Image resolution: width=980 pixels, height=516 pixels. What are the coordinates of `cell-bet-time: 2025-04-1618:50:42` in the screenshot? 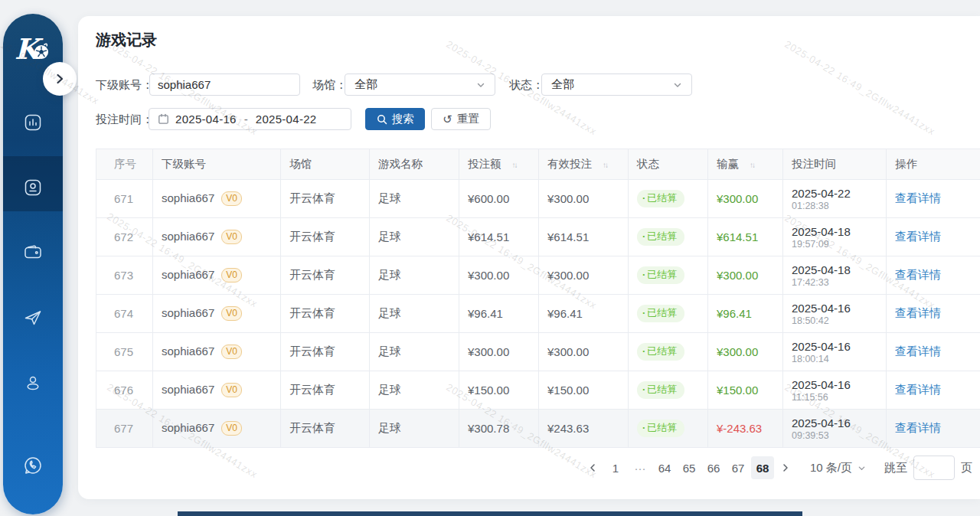 It's located at (835, 314).